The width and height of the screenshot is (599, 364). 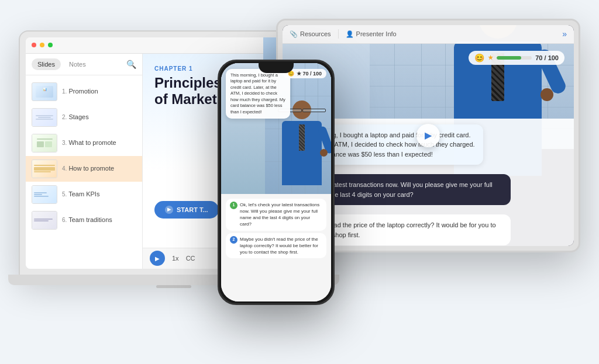 What do you see at coordinates (84, 220) in the screenshot?
I see `slide-item-6: 6. Team traditions` at bounding box center [84, 220].